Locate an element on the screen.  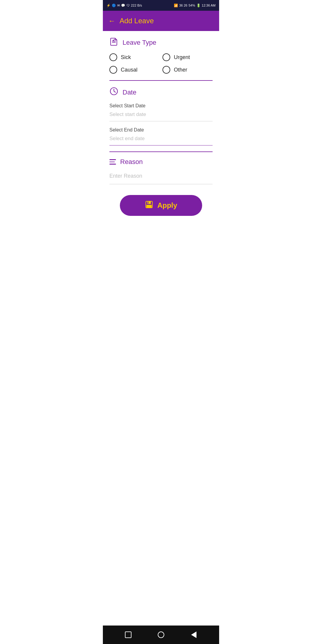
page-title: Add Leave is located at coordinates (137, 21).